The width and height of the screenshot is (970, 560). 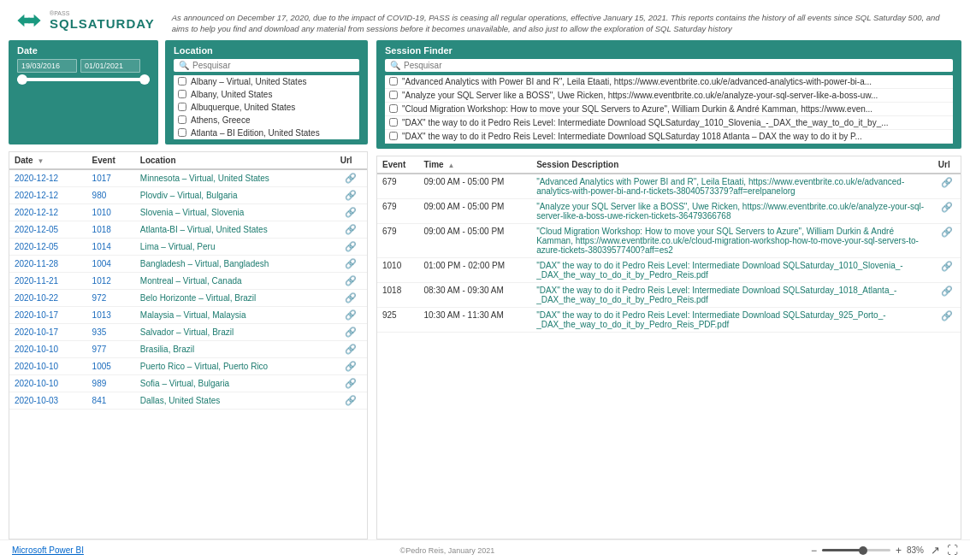 I want to click on event-url-0: 🔗, so click(x=351, y=178).